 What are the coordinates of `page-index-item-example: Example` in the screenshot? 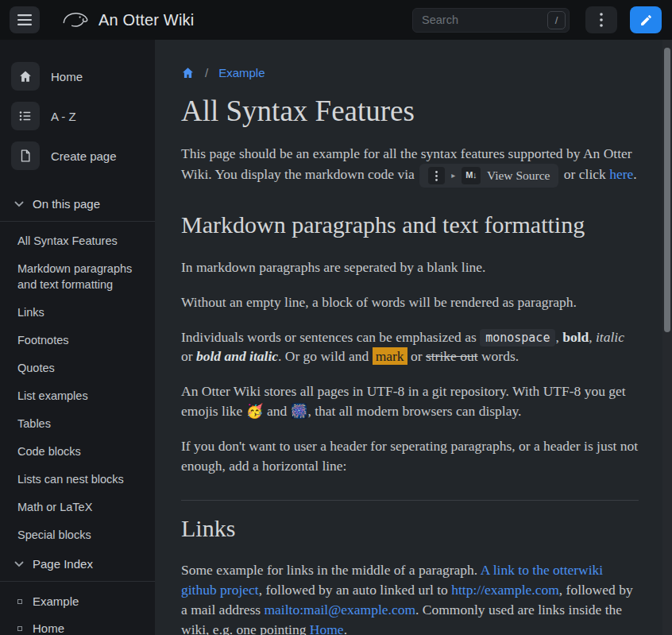 It's located at (81, 601).